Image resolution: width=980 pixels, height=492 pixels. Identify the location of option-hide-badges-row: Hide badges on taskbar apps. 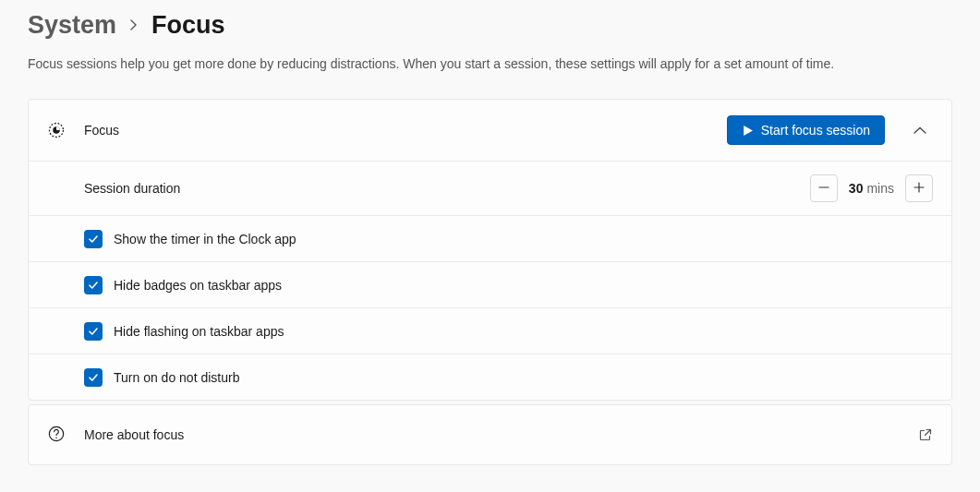
(490, 284).